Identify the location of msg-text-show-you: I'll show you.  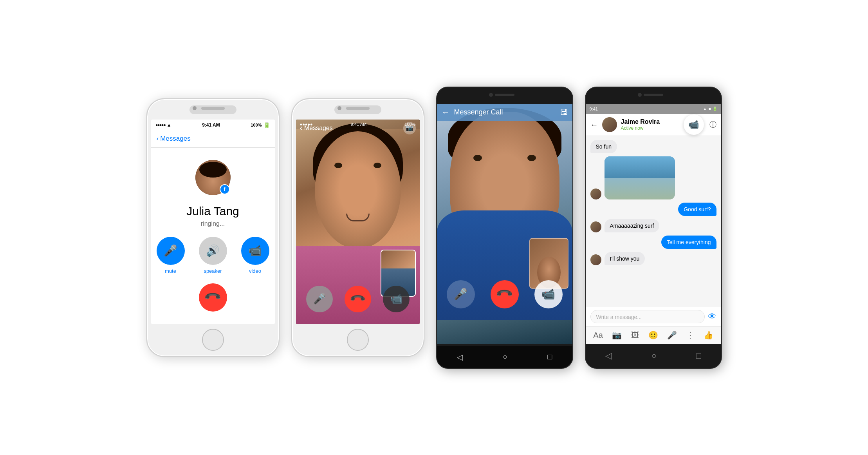
(625, 259).